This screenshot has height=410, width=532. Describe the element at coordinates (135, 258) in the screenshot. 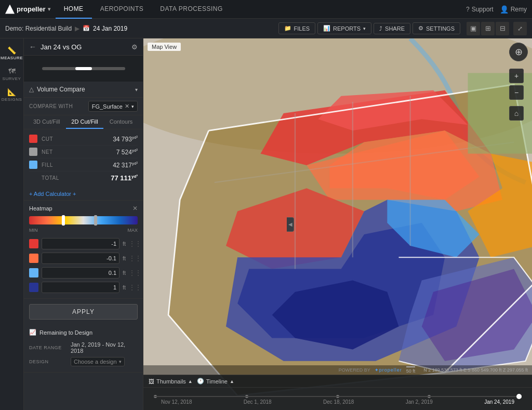

I see `cs-drag-1: ⋮⋮` at that location.